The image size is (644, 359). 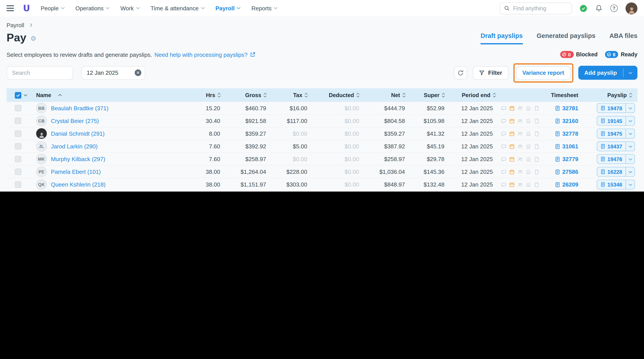 I want to click on table-search, so click(x=40, y=73).